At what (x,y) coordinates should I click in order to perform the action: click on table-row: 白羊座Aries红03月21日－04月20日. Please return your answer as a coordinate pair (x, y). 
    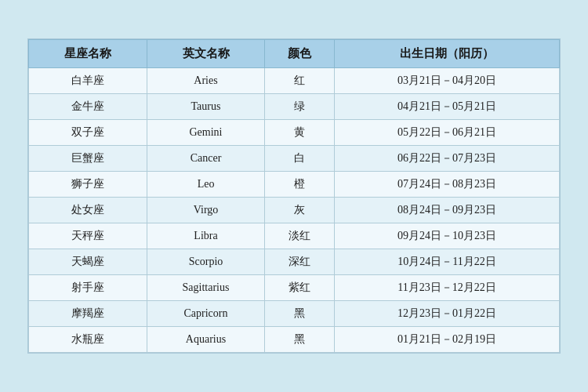
    Looking at the image, I should click on (295, 82).